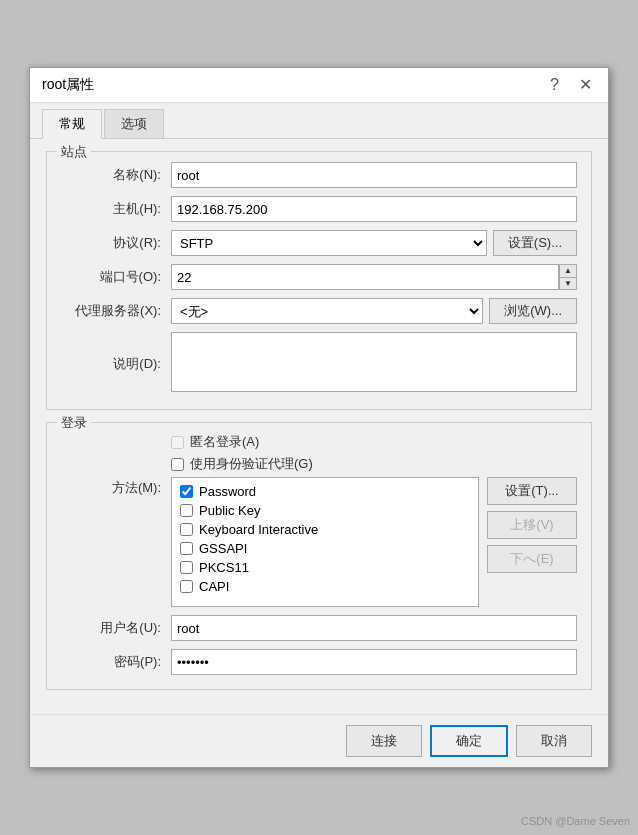 The height and width of the screenshot is (835, 638). Describe the element at coordinates (374, 209) in the screenshot. I see `host-input` at that location.